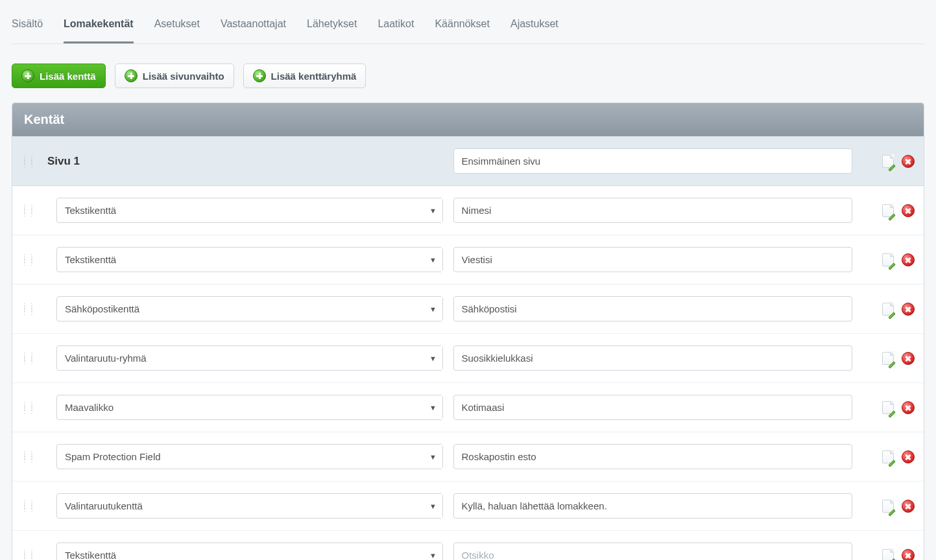  What do you see at coordinates (27, 31) in the screenshot?
I see `tab-sisältö: Sisältö` at bounding box center [27, 31].